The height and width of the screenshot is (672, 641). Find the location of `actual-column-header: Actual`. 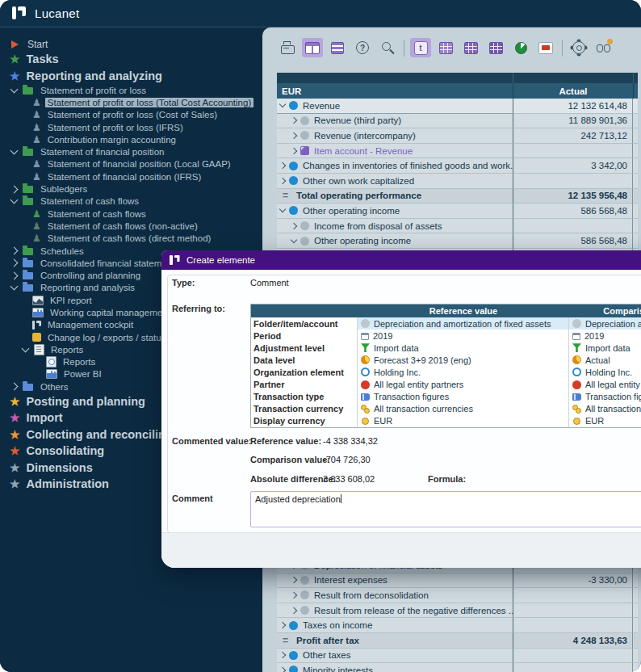

actual-column-header: Actual is located at coordinates (573, 90).